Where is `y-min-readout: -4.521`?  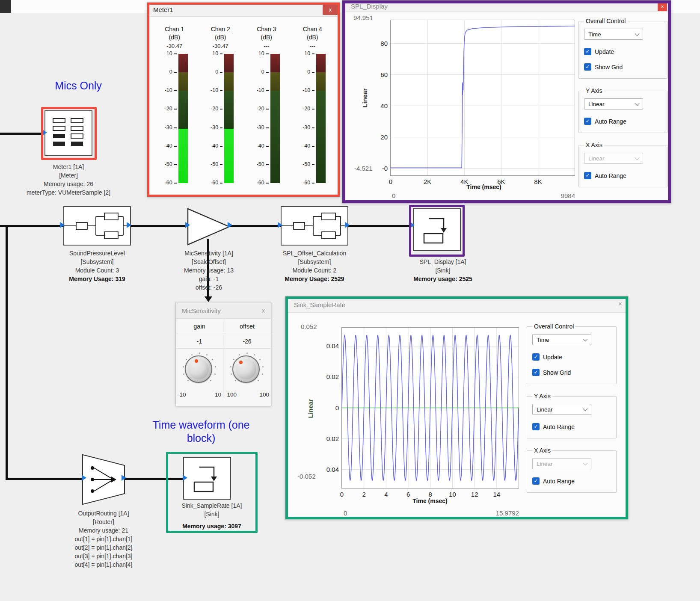 y-min-readout: -4.521 is located at coordinates (364, 169).